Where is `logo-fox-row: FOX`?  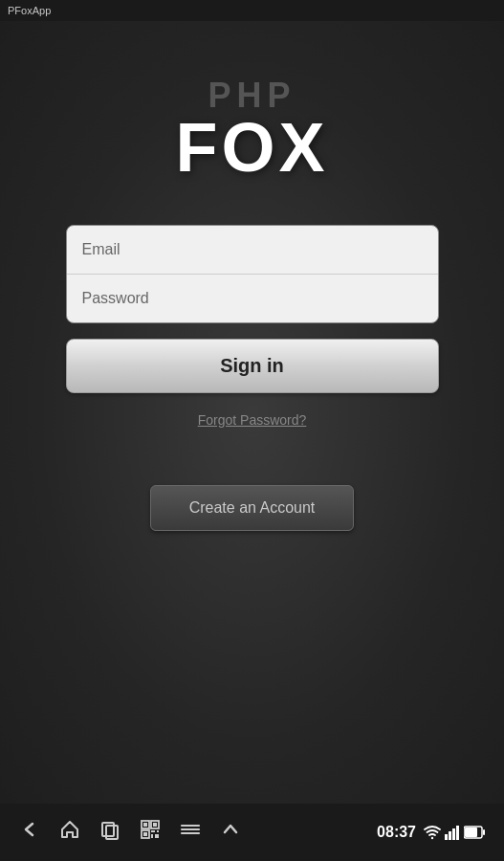
logo-fox-row: FOX is located at coordinates (252, 147).